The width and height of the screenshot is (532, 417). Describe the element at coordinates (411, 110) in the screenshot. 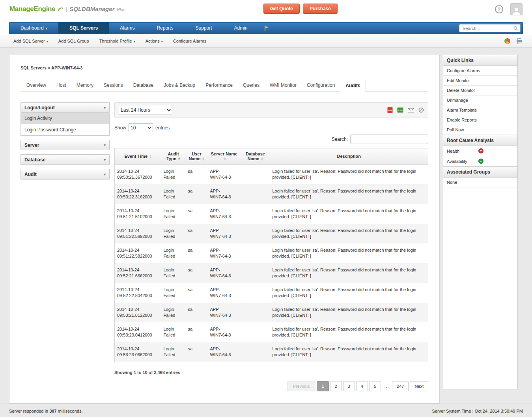

I see `email-icon` at that location.